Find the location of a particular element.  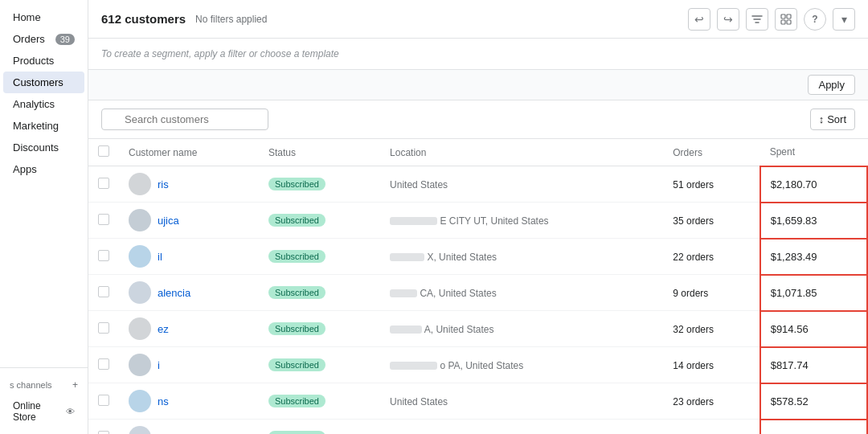

sidebar-item-products: Products is located at coordinates (43, 61).